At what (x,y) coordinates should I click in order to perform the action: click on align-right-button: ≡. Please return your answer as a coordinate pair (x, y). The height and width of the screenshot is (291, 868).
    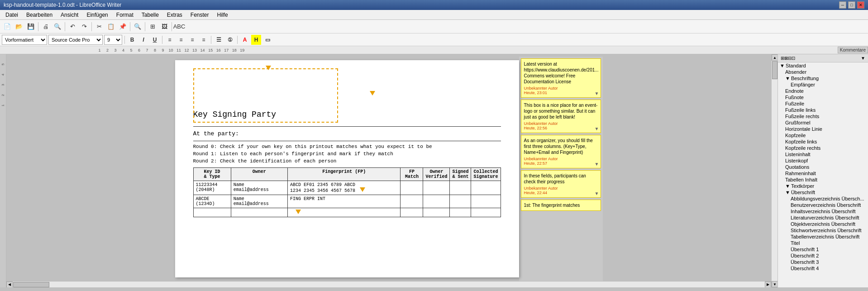
    Looking at the image, I should click on (192, 40).